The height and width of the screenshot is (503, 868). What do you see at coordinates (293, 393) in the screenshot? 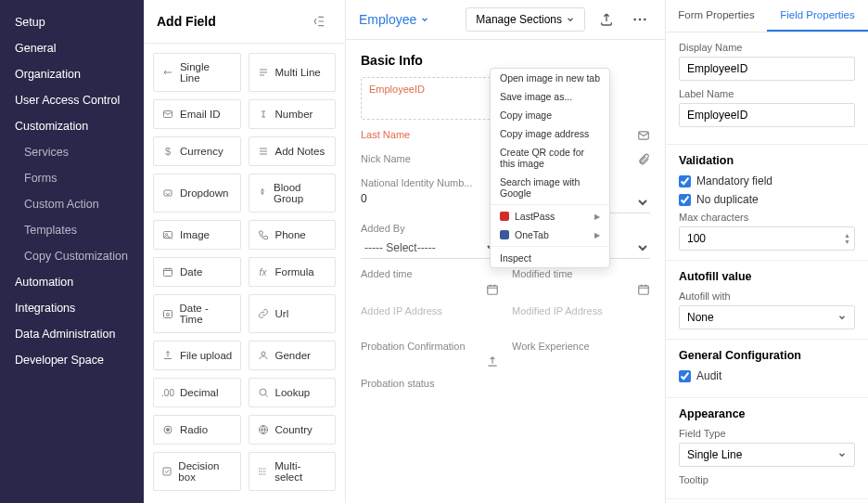
I see `field-type-lookup: Lookup` at bounding box center [293, 393].